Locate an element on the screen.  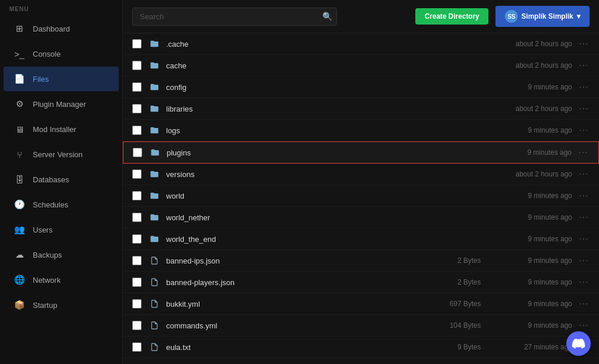
sidebar-item-backups: ☁ Backups is located at coordinates (61, 255).